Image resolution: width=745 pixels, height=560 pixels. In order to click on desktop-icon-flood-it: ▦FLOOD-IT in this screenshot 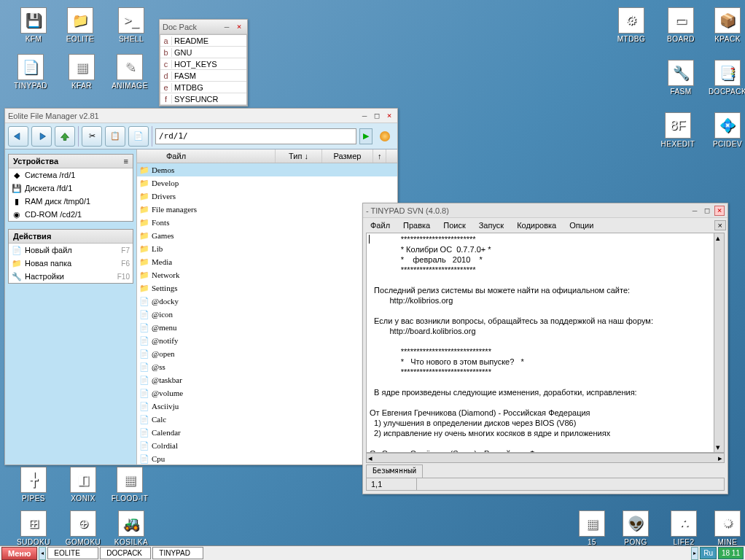, I will do `click(130, 484)`.